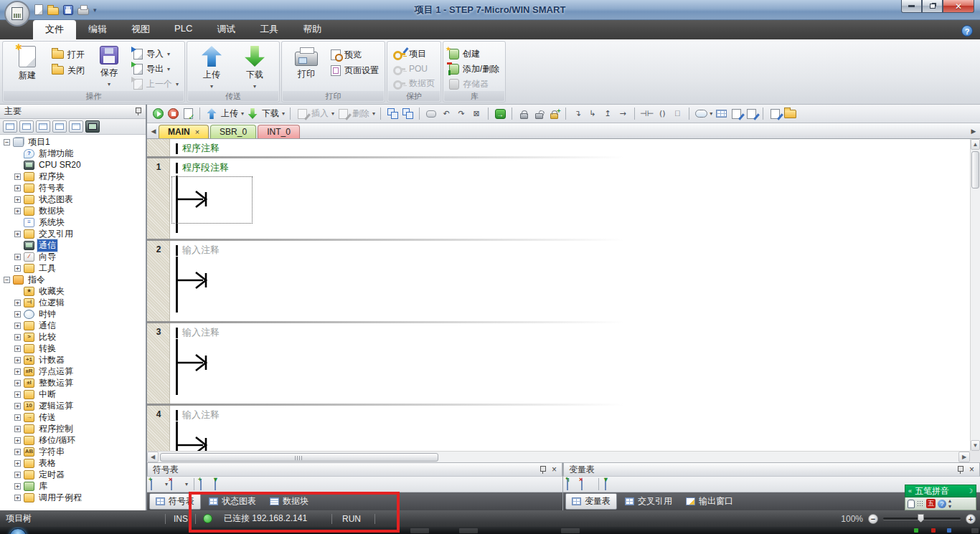 The image size is (980, 534). I want to click on tree-item-表格: +表格, so click(73, 463).